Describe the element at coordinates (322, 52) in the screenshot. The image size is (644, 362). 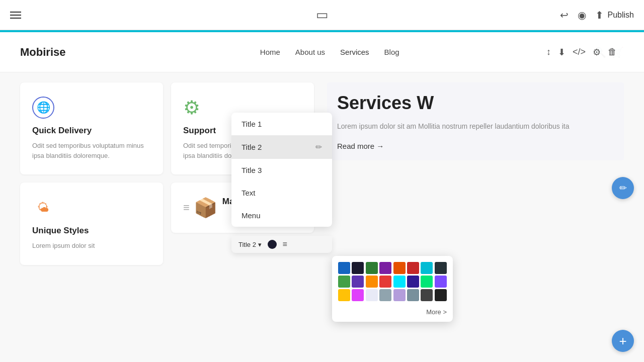
I see `nav-bar: Mobirise Home About us Services Blog 🔍 🛒…` at that location.